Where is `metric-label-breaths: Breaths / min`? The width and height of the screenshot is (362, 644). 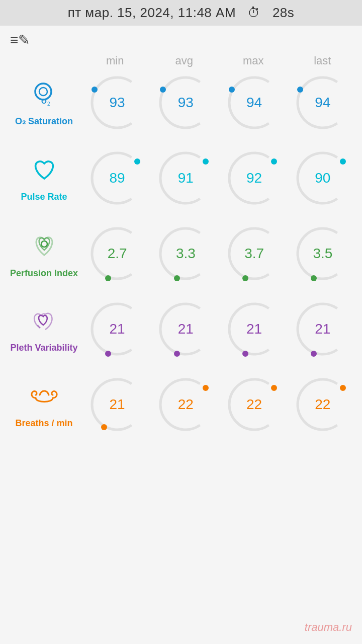
metric-label-breaths: Breaths / min is located at coordinates (44, 405).